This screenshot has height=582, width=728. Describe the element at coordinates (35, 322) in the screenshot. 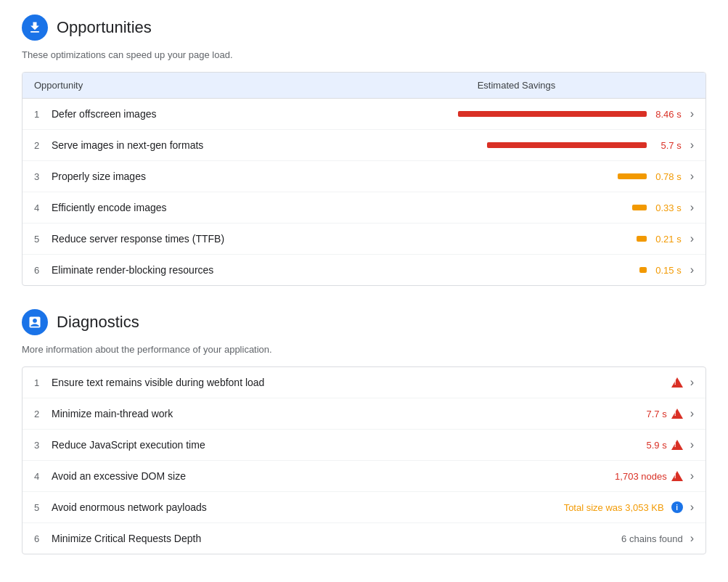

I see `diagnostics-svg-icon` at that location.